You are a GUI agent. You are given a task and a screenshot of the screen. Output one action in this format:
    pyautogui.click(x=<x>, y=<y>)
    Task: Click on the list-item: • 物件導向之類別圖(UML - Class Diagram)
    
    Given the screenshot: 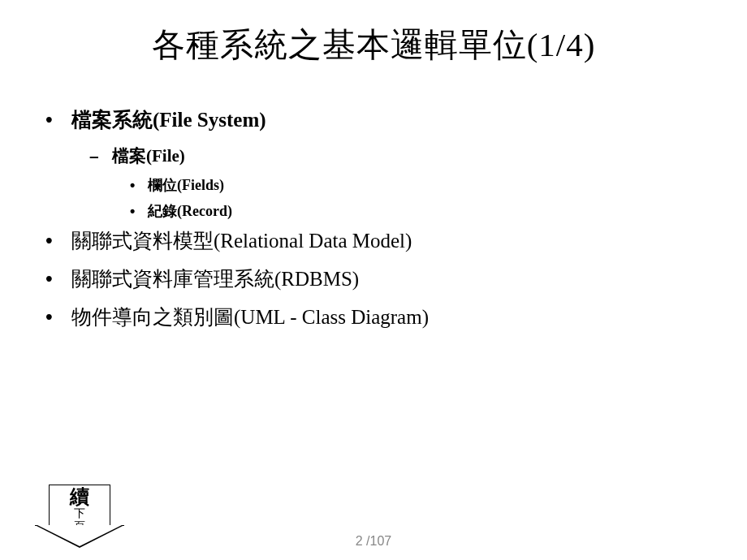 What is the action you would take?
    pyautogui.click(x=374, y=317)
    